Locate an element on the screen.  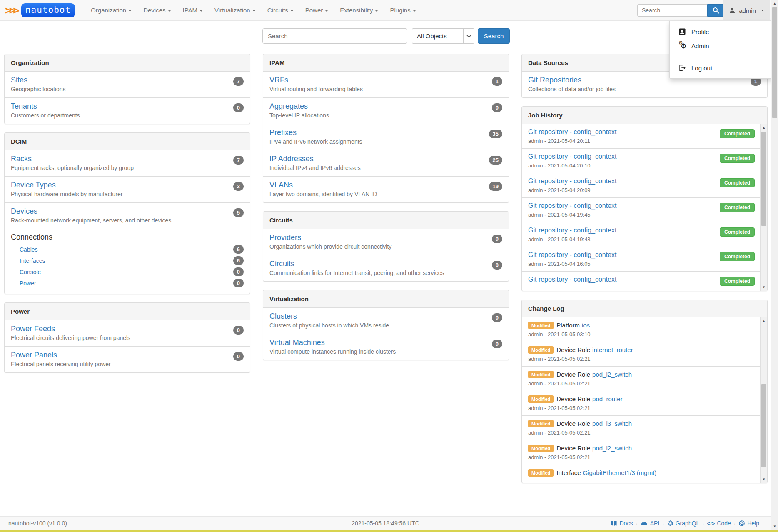
item-link: Providers is located at coordinates (285, 237).